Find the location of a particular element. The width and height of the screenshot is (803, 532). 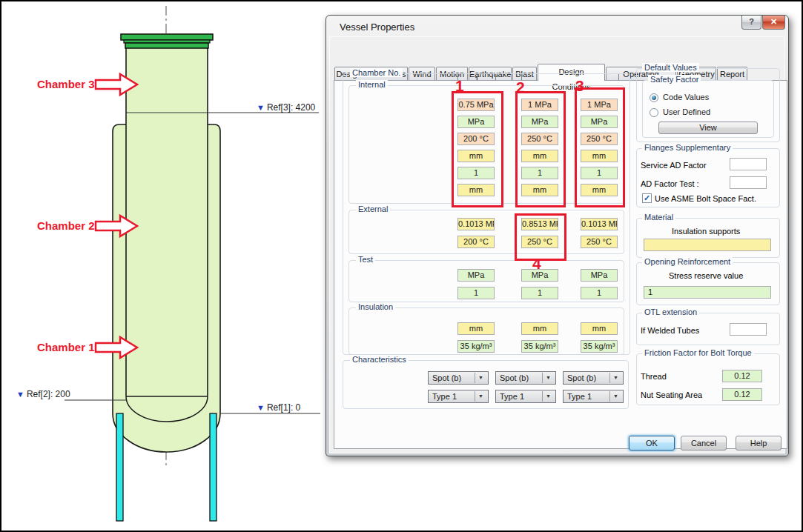

weld-type-ch1-select: Type 1▼ is located at coordinates (458, 396).